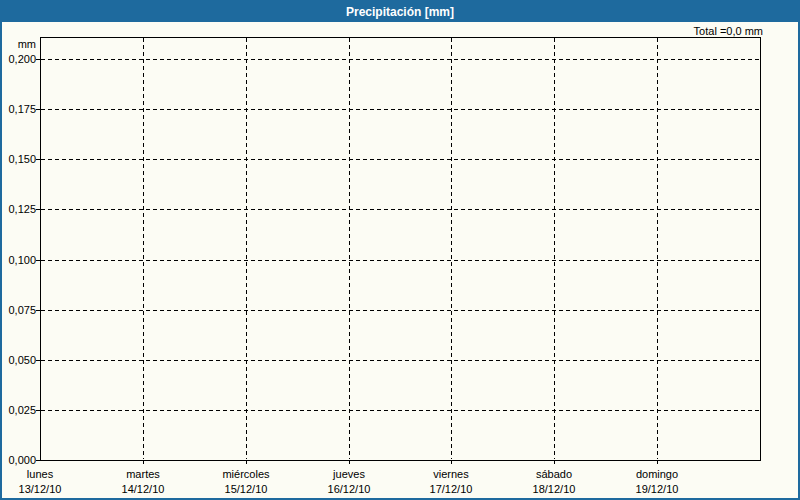 The image size is (800, 500). What do you see at coordinates (349, 474) in the screenshot?
I see `x-day-label: jueves` at bounding box center [349, 474].